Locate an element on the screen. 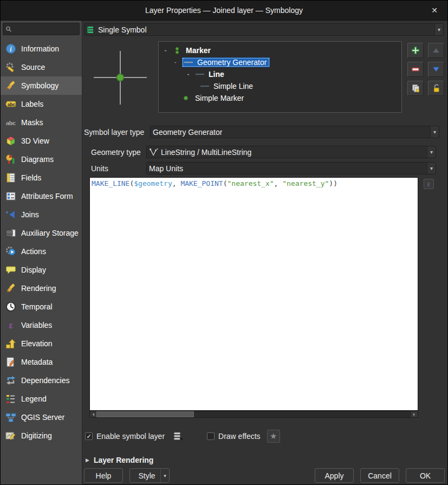 The height and width of the screenshot is (485, 448). tree-item-marker: - Marker is located at coordinates (280, 50).